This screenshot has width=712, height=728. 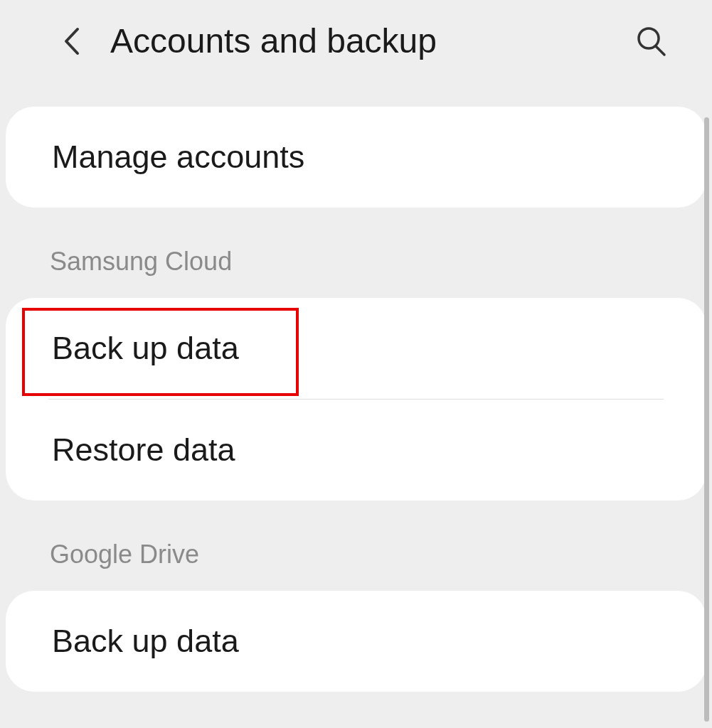 I want to click on search-icon, so click(x=652, y=41).